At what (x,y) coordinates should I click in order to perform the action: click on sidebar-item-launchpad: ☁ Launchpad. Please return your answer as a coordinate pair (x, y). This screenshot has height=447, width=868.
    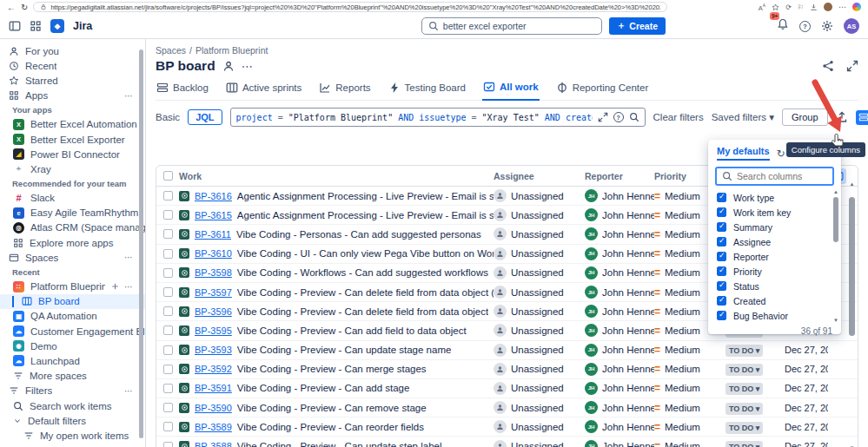
    Looking at the image, I should click on (73, 361).